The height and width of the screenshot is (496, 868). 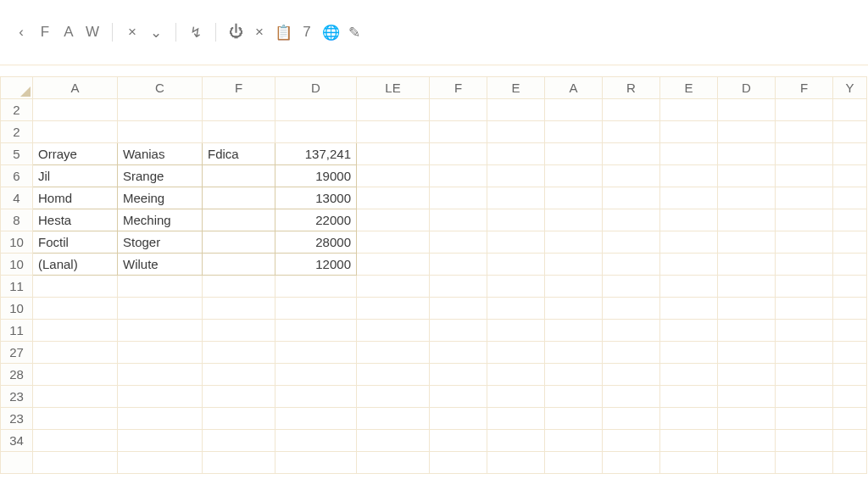 What do you see at coordinates (316, 154) in the screenshot?
I see `cell: 137,241` at bounding box center [316, 154].